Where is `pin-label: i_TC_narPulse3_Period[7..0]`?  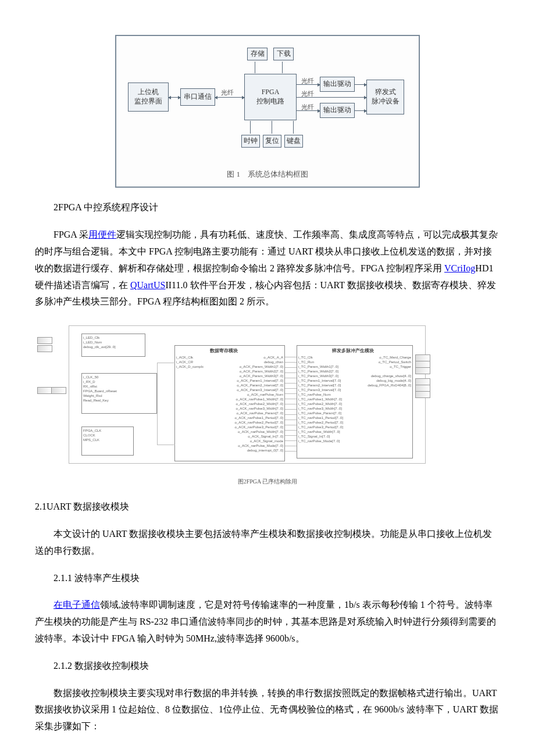
pin-label: i_TC_narPulse3_Period[7..0] is located at coordinates (321, 427).